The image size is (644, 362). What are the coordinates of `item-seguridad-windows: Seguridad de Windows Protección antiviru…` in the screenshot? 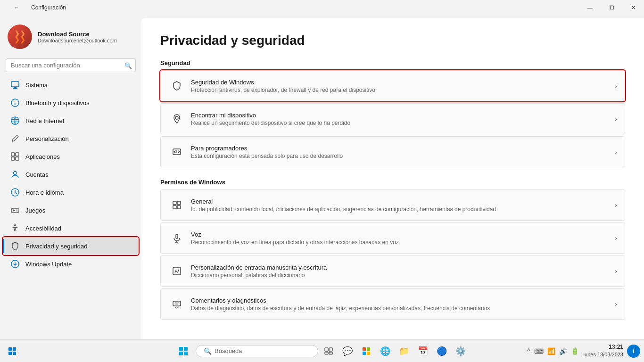 It's located at (393, 86).